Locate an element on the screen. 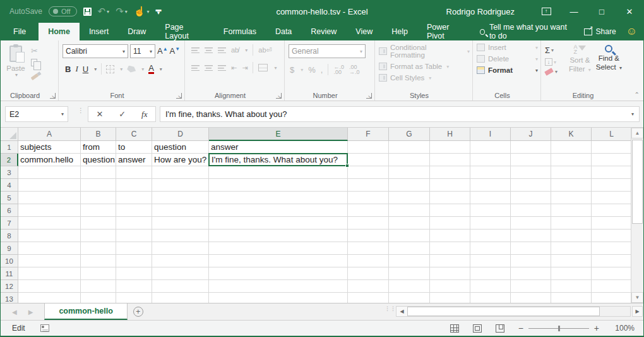  font-dialog-launcher is located at coordinates (179, 96).